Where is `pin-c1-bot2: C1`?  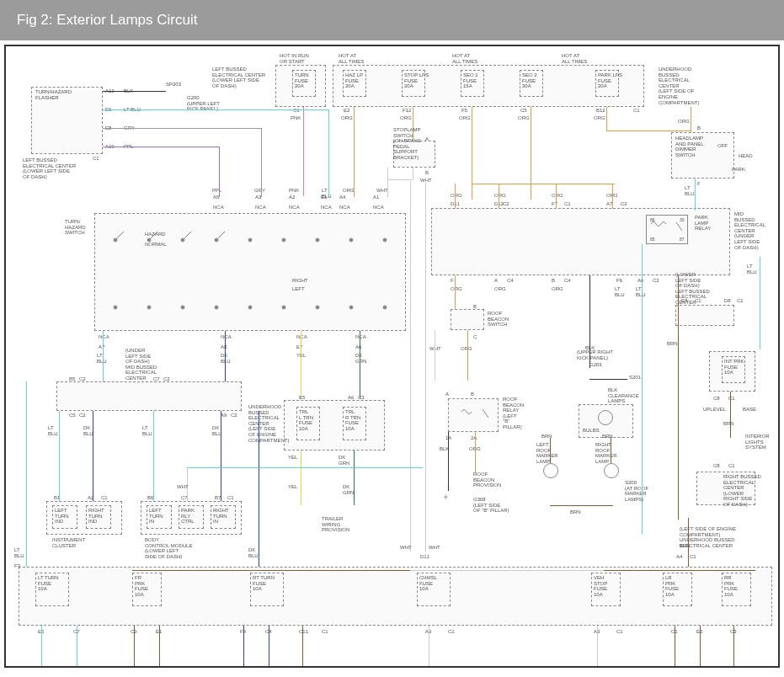
pin-c1-bot2: C1 is located at coordinates (325, 632).